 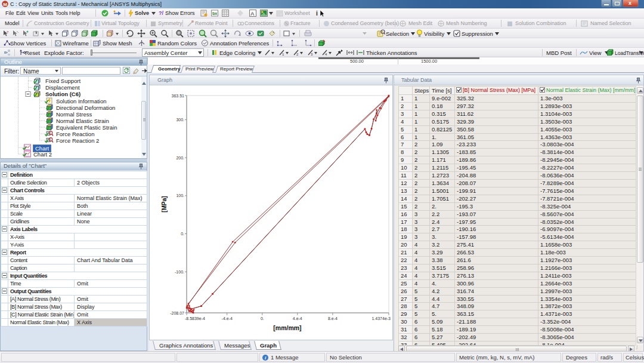 I want to click on svg-text: 2, so click(x=298, y=54).